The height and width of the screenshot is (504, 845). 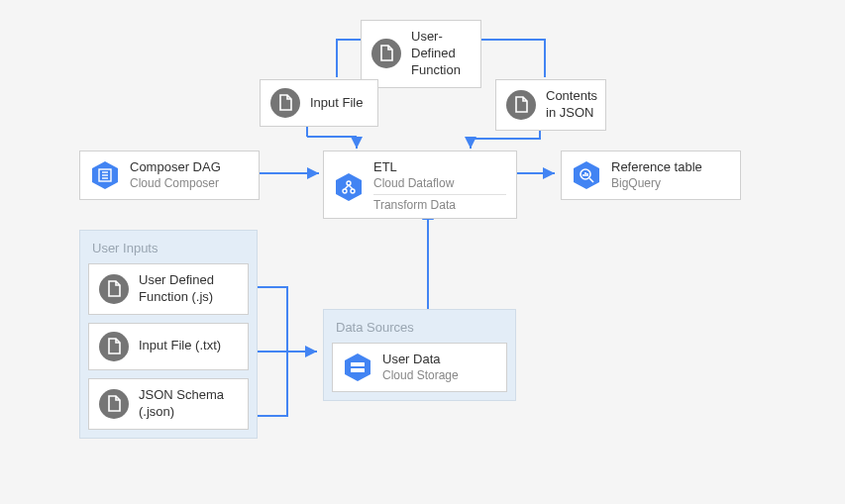 I want to click on group-data-sources: Data Sources User Data Cloud Storage, so click(x=420, y=354).